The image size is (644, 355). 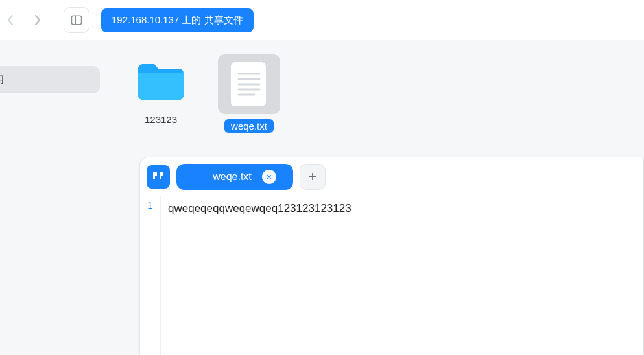 What do you see at coordinates (50, 80) in the screenshot?
I see `sidebar-item-recent: 使用` at bounding box center [50, 80].